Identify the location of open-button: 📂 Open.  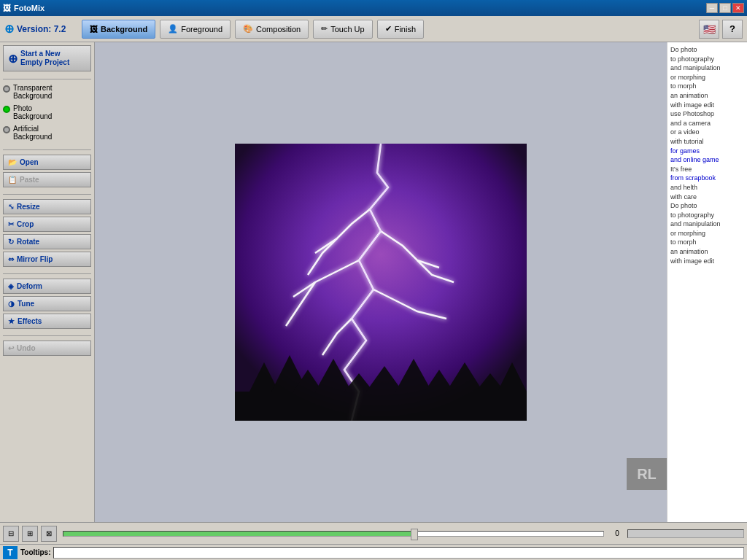
(47, 162).